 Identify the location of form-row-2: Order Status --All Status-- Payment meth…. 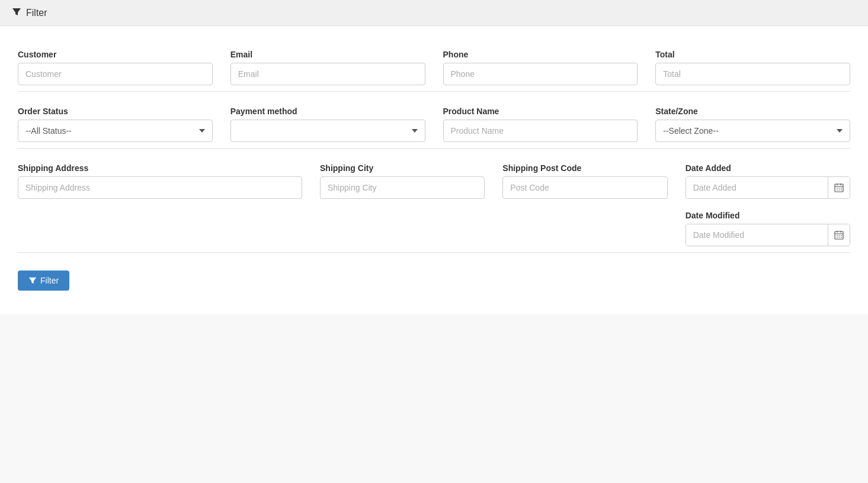
(434, 124).